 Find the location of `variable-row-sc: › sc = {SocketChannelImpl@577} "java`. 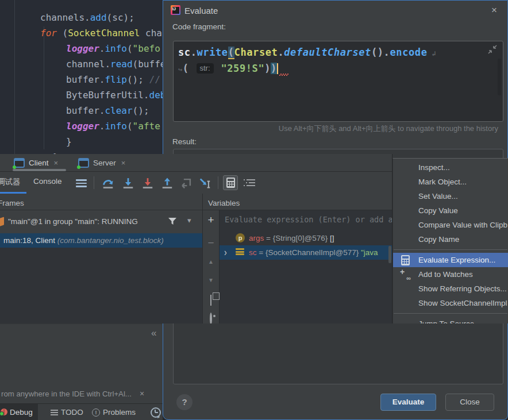

variable-row-sc: › sc = {SocketChannelImpl@577} "java is located at coordinates (306, 253).